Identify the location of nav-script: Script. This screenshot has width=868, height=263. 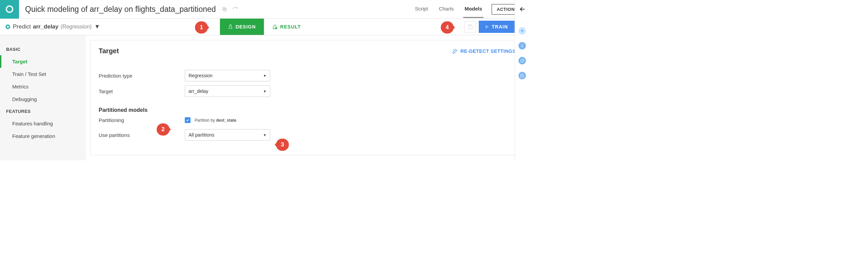
(421, 9).